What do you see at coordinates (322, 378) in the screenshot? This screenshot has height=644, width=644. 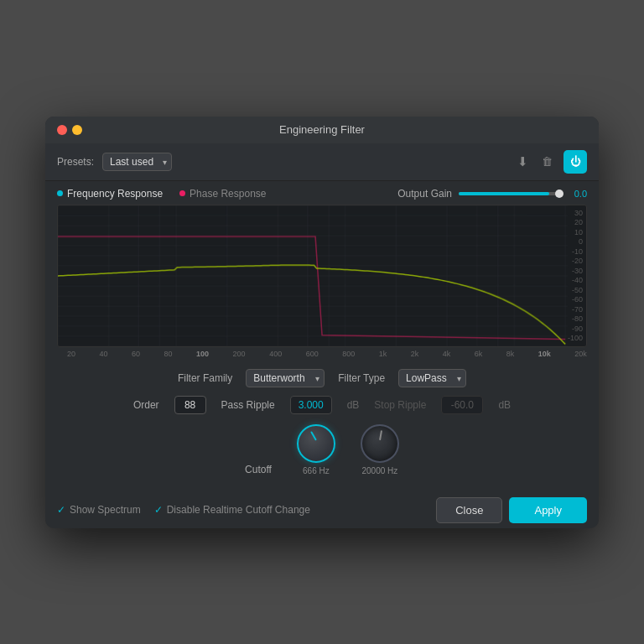 I see `filter-family-row: Filter Family Butterworth Filter Type Lo…` at bounding box center [322, 378].